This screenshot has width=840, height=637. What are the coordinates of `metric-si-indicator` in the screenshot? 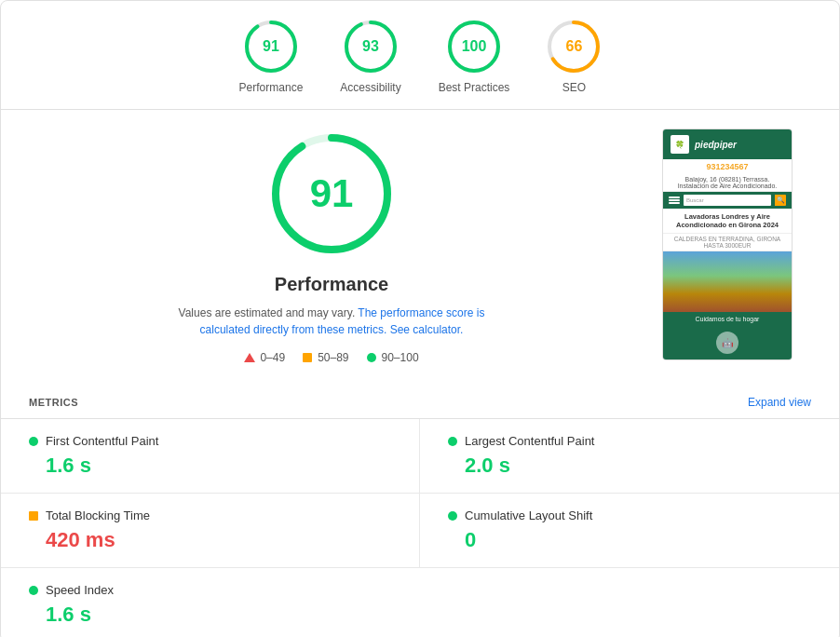 It's located at (34, 590).